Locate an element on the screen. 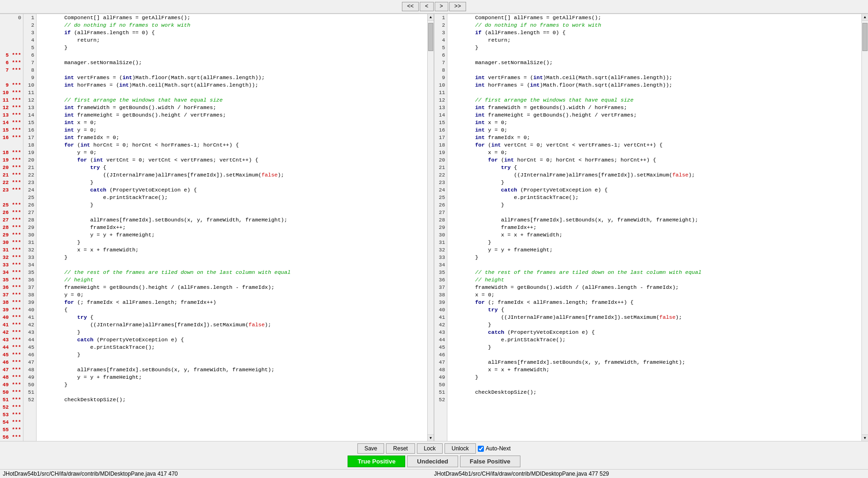 This screenshot has width=868, height=478. left-line-26: } is located at coordinates (232, 205).